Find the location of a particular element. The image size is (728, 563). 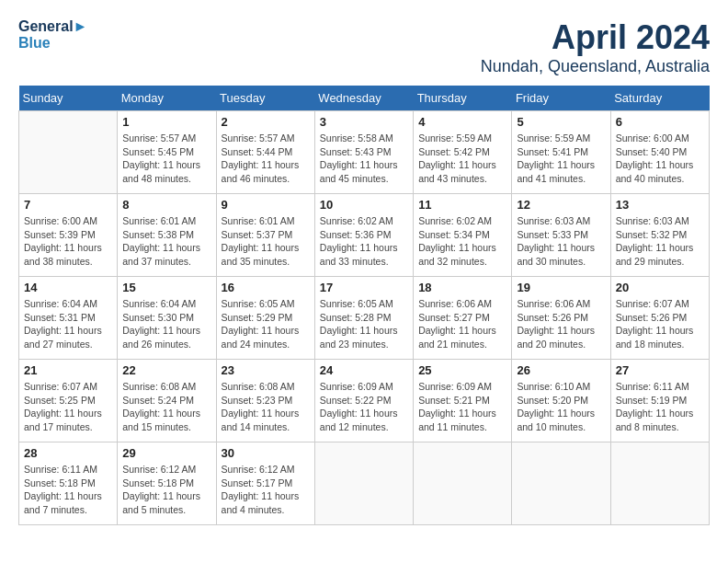

day-info: Sunrise: 6:06 AM Sunset: 5:26 PM Dayligh… is located at coordinates (561, 324).